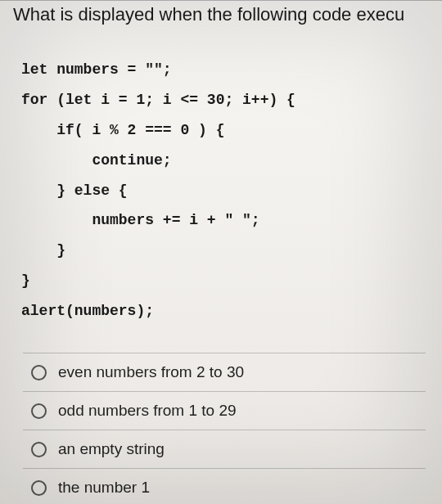  I want to click on code-line: continue;, so click(232, 160).